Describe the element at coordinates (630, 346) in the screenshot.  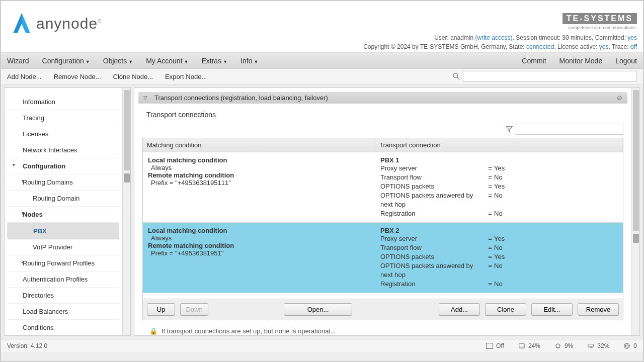
I see `stat-alerts: 0` at that location.